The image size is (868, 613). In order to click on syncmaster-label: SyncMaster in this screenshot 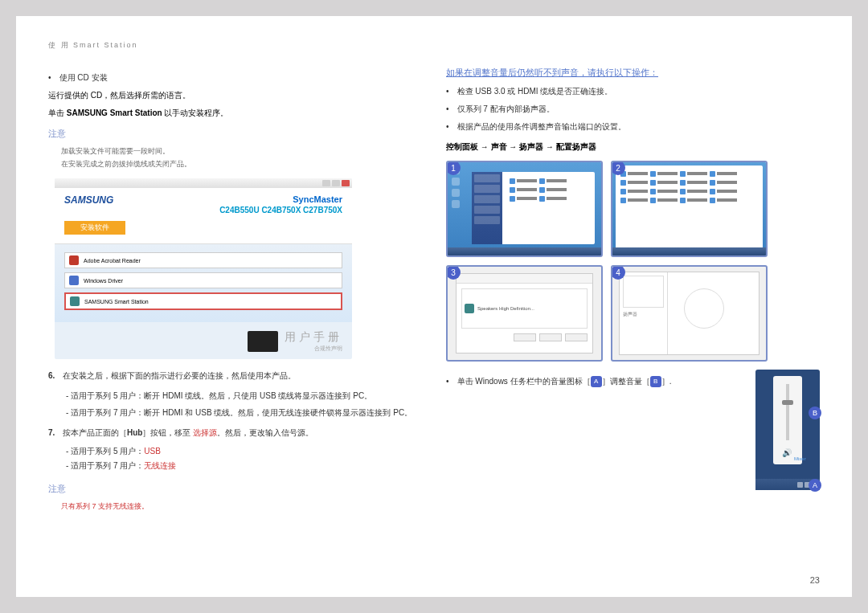, I will do `click(281, 199)`.